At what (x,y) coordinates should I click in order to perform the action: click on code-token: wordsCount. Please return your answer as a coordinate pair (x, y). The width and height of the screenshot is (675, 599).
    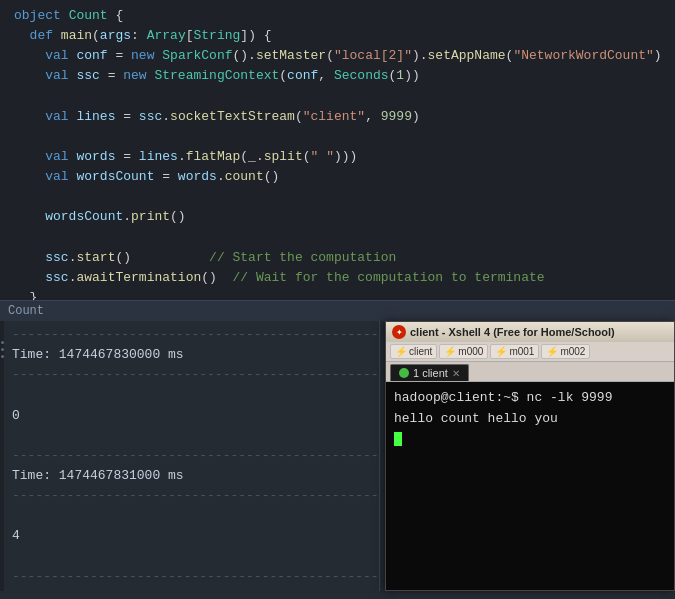
    Looking at the image, I should click on (84, 216).